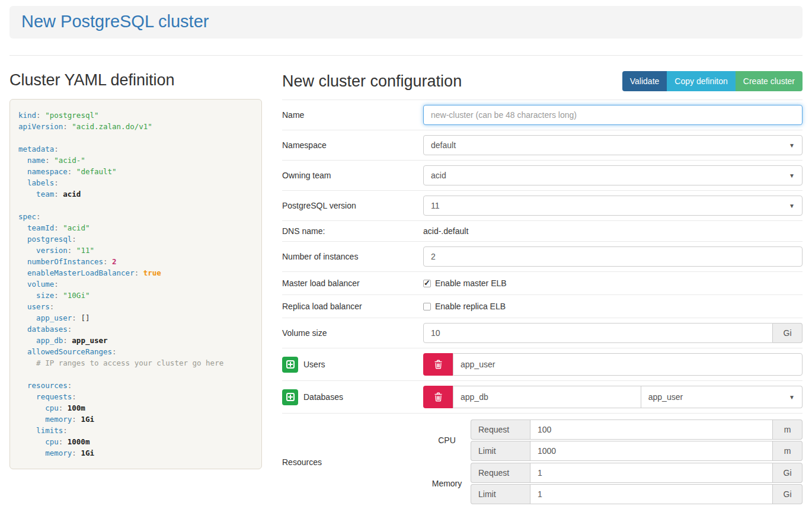  Describe the element at coordinates (637, 473) in the screenshot. I see `memory-request-row: Request Gi` at that location.